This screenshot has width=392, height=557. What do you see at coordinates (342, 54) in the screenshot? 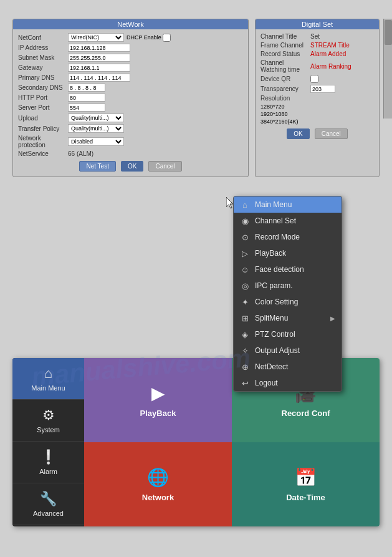
I see `record-status-value: Alarm Added` at bounding box center [342, 54].